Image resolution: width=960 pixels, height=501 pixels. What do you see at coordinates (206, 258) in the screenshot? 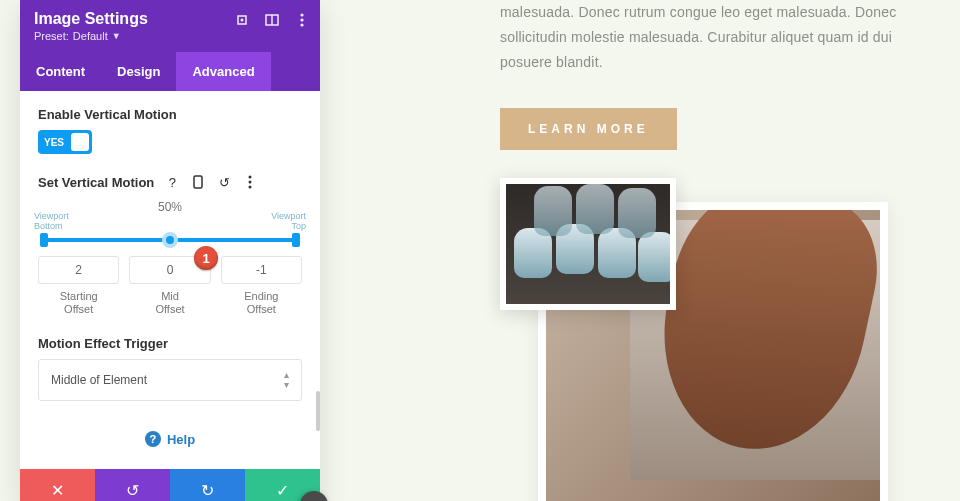
I see `annotation-callout-1: 1` at bounding box center [206, 258].